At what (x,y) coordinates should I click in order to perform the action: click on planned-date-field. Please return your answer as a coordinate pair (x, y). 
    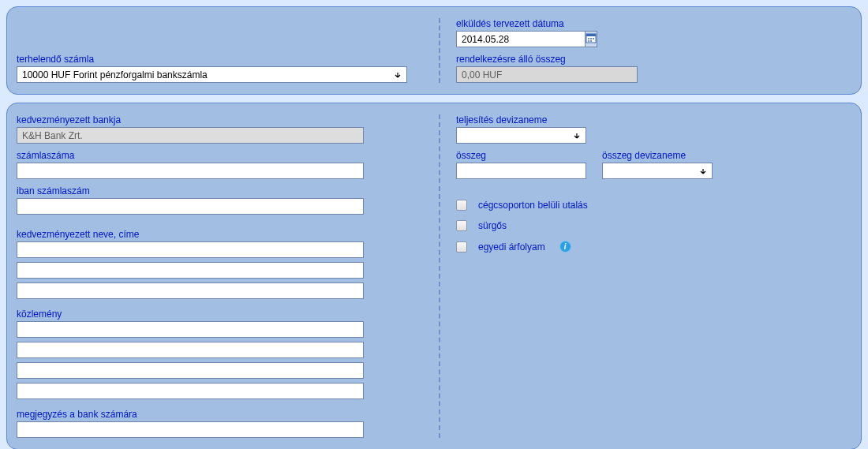
    Looking at the image, I should click on (523, 39).